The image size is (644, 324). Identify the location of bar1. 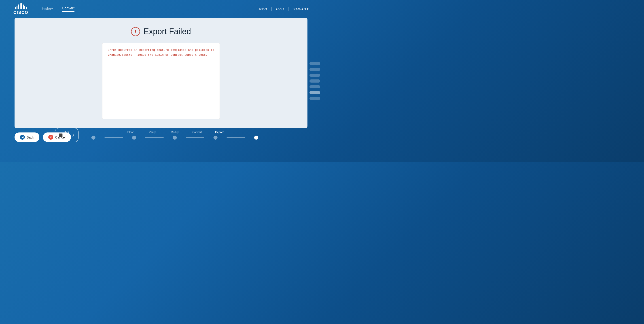
(16, 9).